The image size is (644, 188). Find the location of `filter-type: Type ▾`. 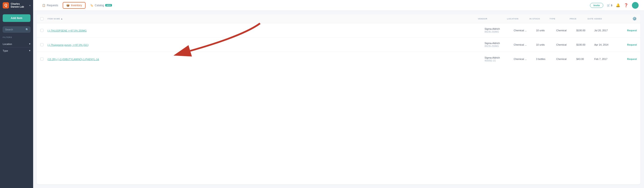

filter-type: Type ▾ is located at coordinates (16, 51).